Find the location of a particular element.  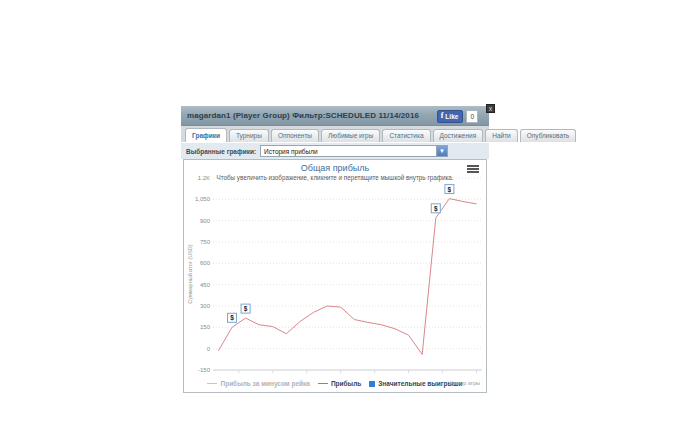

svg-text: 1.2K is located at coordinates (204, 178).